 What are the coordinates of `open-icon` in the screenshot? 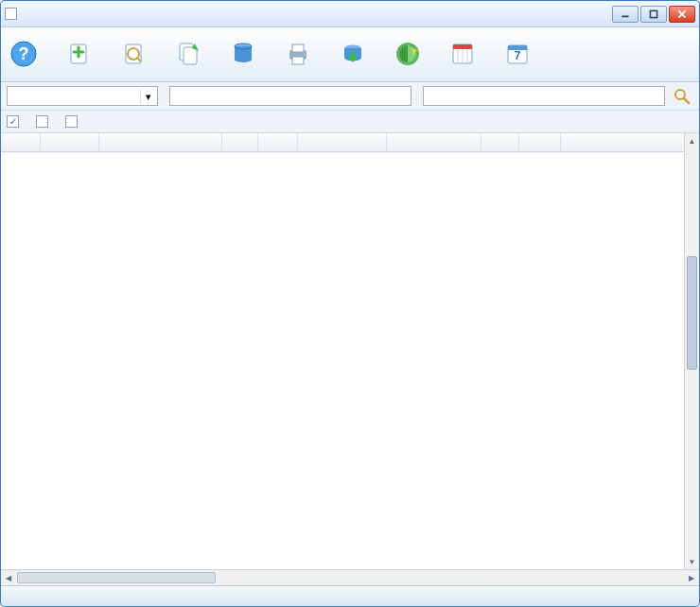 It's located at (133, 54).